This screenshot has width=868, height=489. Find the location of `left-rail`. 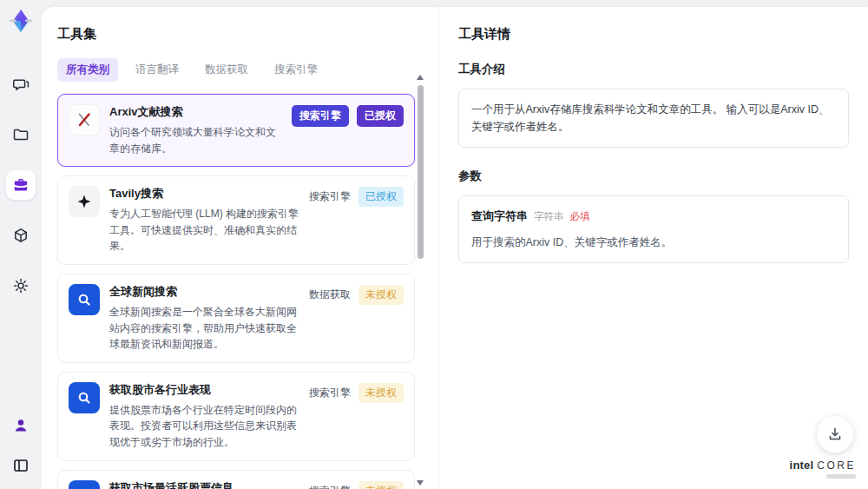

left-rail is located at coordinates (21, 245).